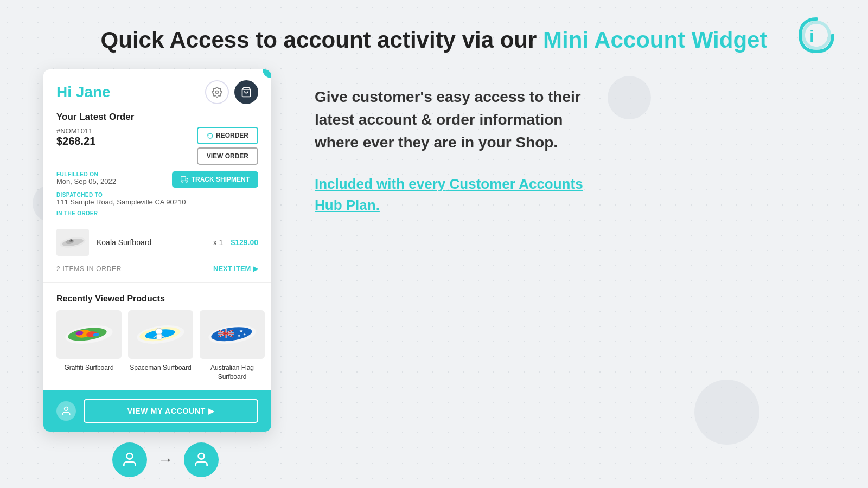  I want to click on product-card-aussie: ★ ★ ★ Australian Flag Surfboard, so click(232, 346).